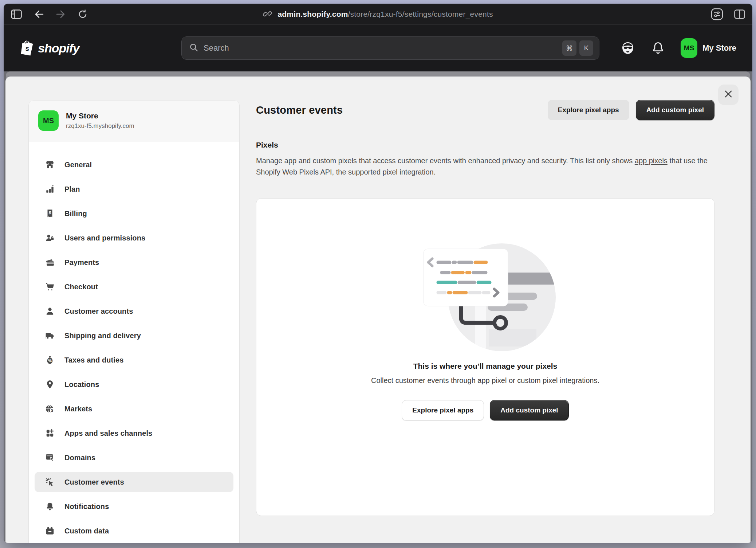 The height and width of the screenshot is (548, 756). Describe the element at coordinates (390, 48) in the screenshot. I see `search-input: Search ⌘ K` at that location.